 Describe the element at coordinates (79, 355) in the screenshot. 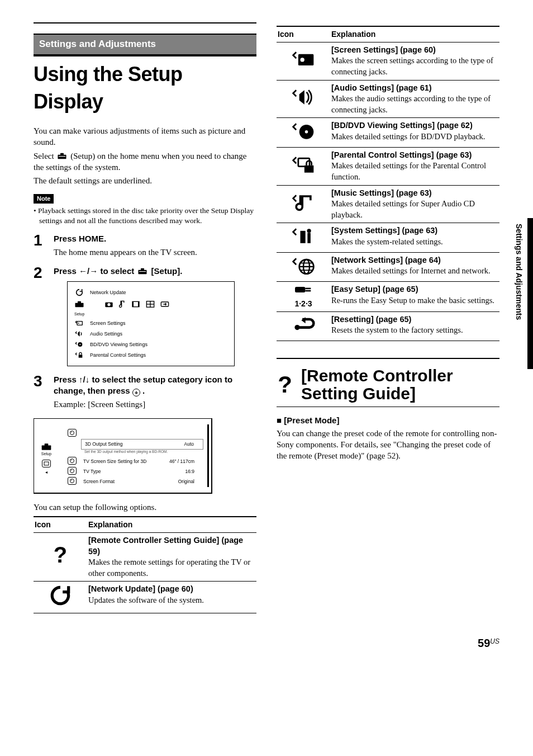

I see `lock-mini-icon` at that location.